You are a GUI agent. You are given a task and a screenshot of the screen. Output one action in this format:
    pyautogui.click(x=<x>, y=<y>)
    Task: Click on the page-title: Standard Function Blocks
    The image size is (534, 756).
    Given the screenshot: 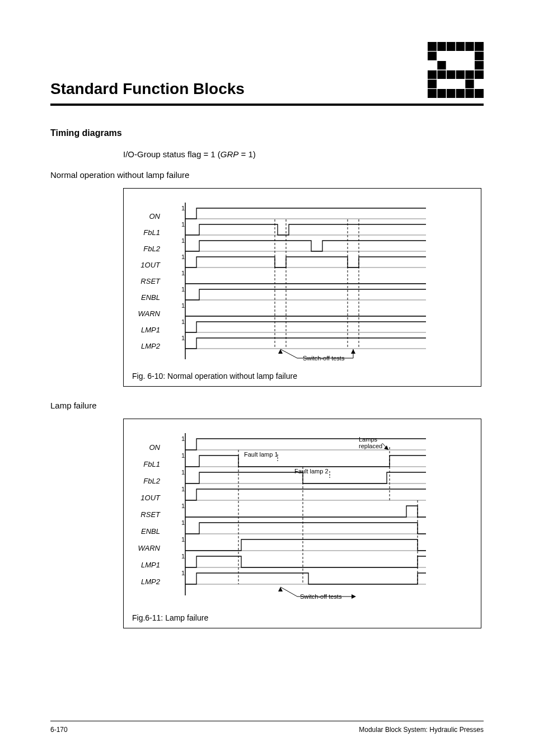 What is the action you would take?
    pyautogui.click(x=148, y=89)
    